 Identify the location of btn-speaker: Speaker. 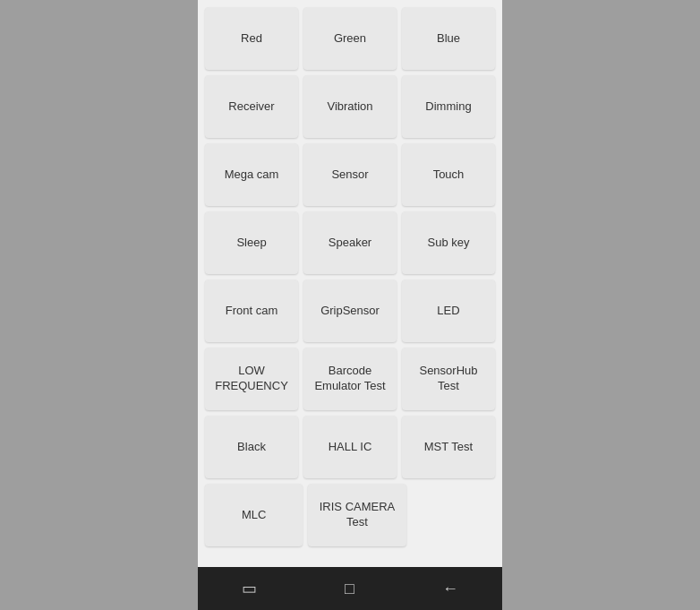
(350, 243).